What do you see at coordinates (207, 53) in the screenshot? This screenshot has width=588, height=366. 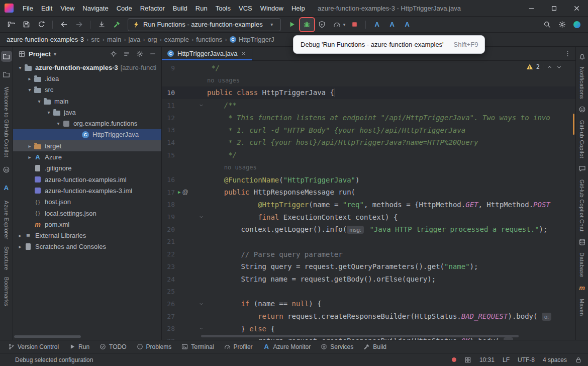 I see `tab-httptriggerjava: C HttpTriggerJava.java` at bounding box center [207, 53].